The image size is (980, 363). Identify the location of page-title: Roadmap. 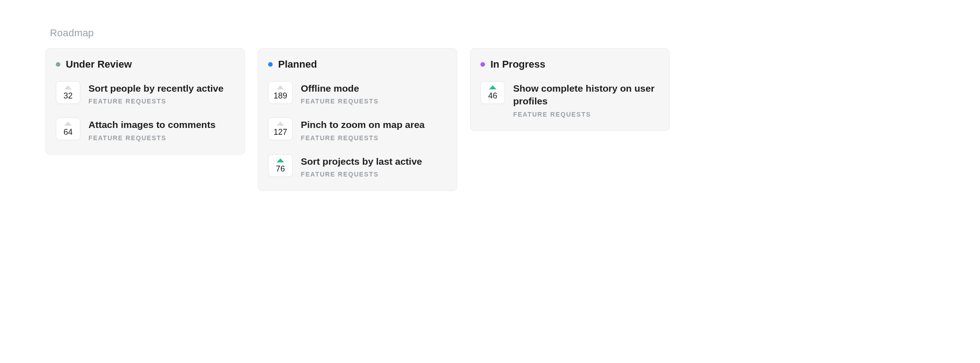
(492, 33).